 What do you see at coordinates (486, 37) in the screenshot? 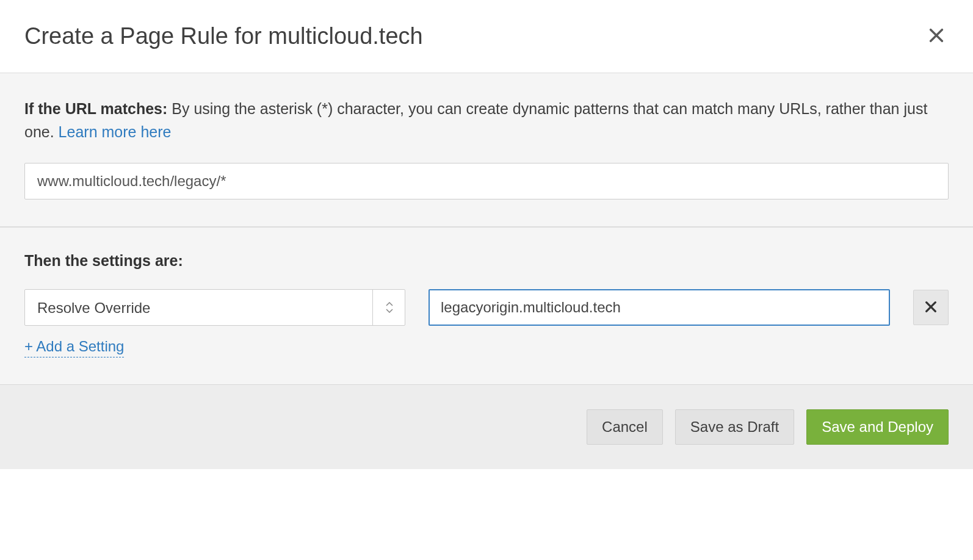
I see `modal-header: Create a Page Rule for multicloud.tech` at bounding box center [486, 37].